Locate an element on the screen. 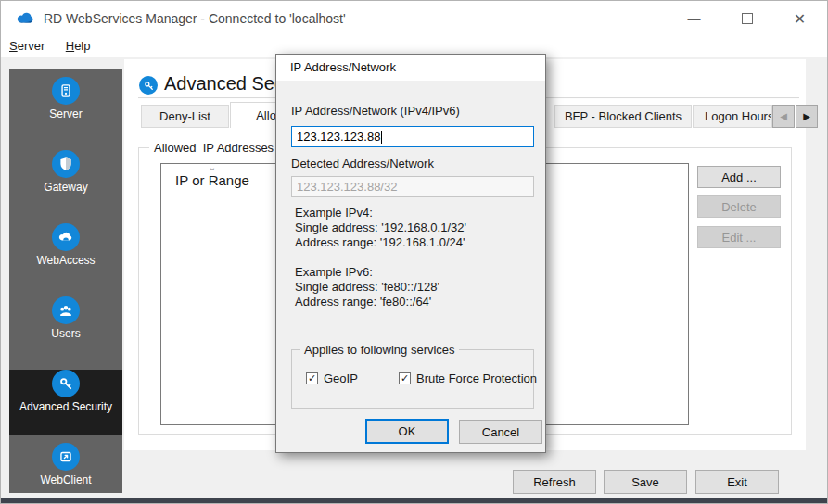 The height and width of the screenshot is (504, 828). sidebar-item-gateway: Gateway is located at coordinates (66, 183).